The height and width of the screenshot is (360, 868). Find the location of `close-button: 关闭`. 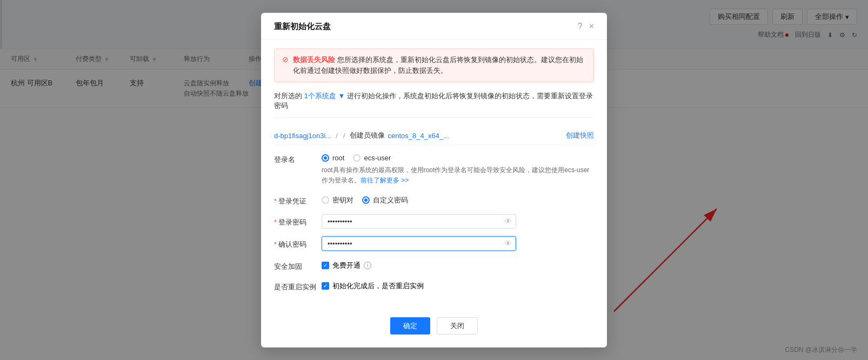

close-button: 关闭 is located at coordinates (457, 326).